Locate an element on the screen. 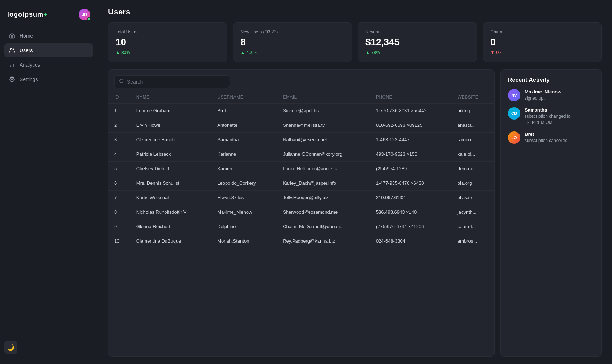 Image resolution: width=612 pixels, height=364 pixels. stat-value-total-users: 10 is located at coordinates (168, 42).